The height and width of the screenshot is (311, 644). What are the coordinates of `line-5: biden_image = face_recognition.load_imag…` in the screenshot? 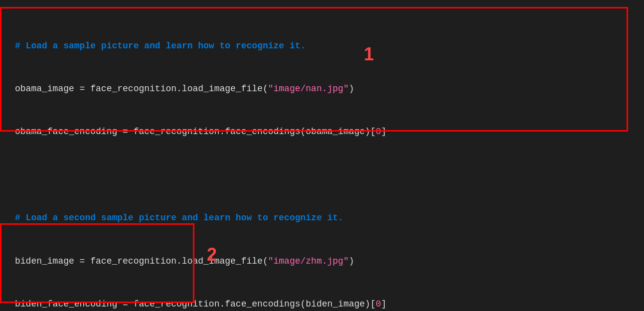 It's located at (322, 261).